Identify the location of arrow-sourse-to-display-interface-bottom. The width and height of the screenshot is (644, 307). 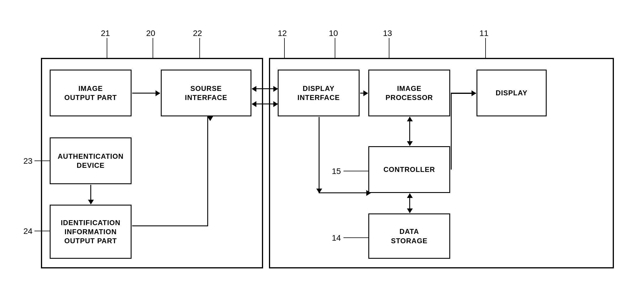
(265, 104).